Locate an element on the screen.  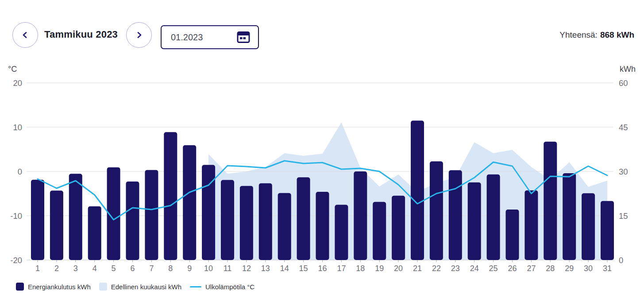
left-axis-tick-label: 0 is located at coordinates (20, 172).